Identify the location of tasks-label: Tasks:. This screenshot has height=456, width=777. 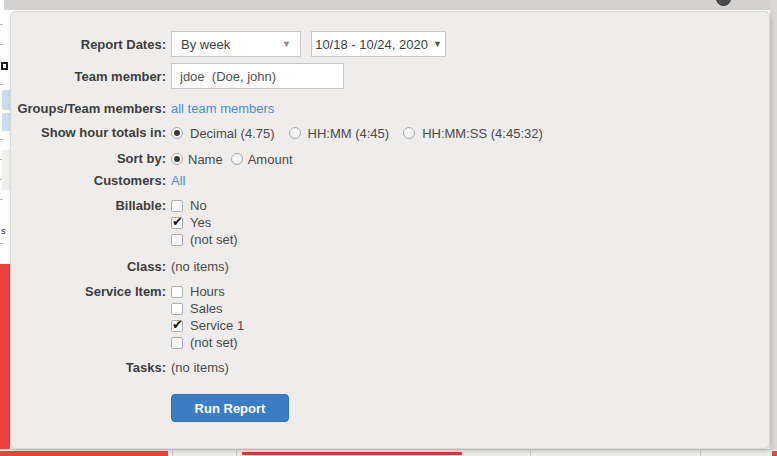
(88, 368).